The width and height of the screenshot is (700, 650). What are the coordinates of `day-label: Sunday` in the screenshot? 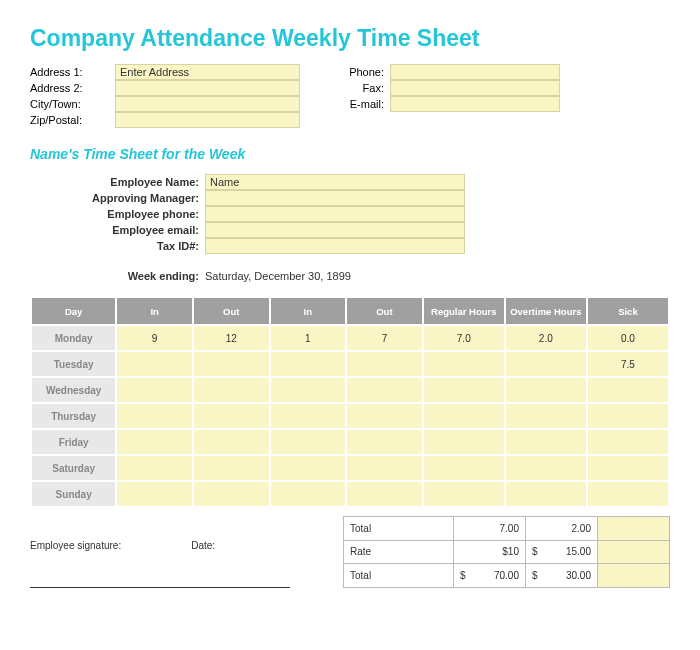 It's located at (74, 494).